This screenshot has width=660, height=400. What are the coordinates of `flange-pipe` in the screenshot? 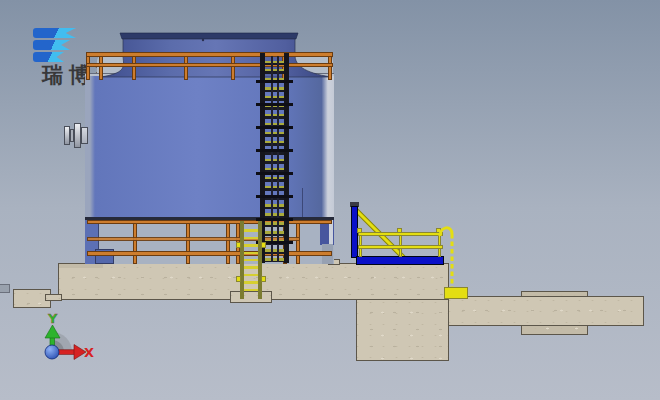 It's located at (84, 136).